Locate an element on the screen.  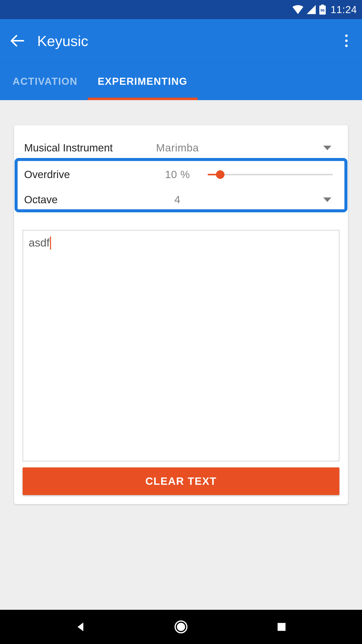
app-title: Keyusic is located at coordinates (63, 41).